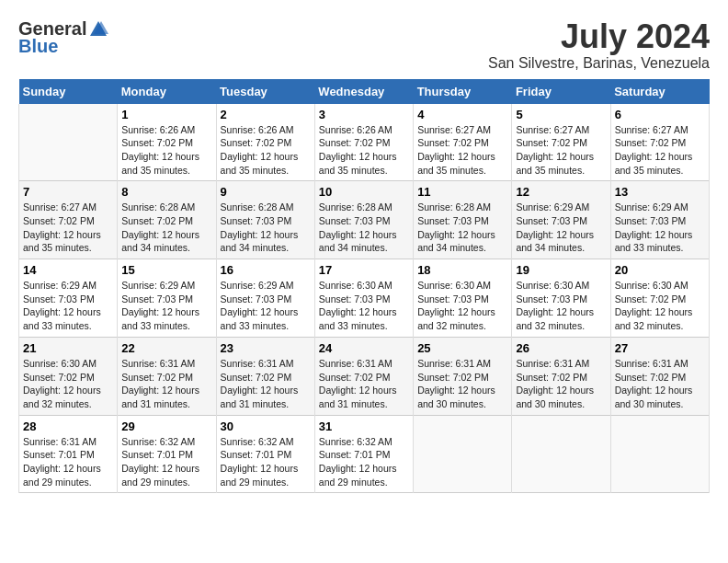  I want to click on calendar-cell: 11Sunrise: 6:28 AM Sunset: 7:03 PM Dayli…, so click(463, 221).